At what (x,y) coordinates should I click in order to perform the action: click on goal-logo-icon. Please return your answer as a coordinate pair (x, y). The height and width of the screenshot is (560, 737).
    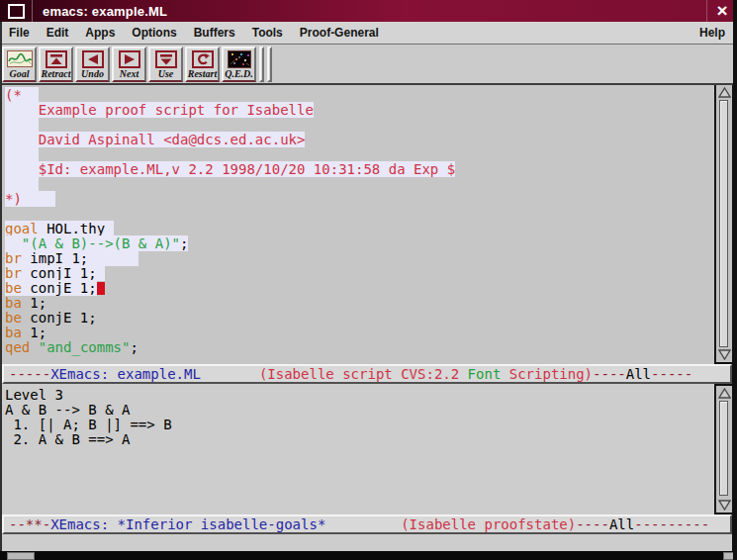
    Looking at the image, I should click on (20, 59).